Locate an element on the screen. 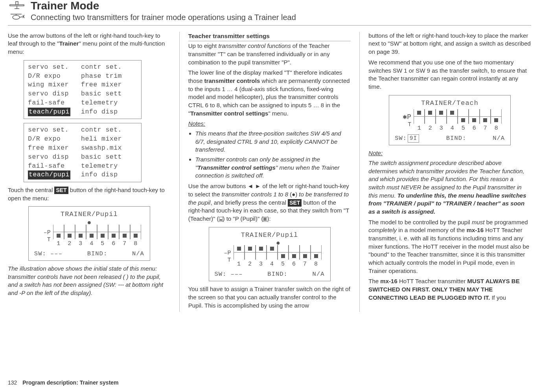  text: SW: is located at coordinates (401, 138).